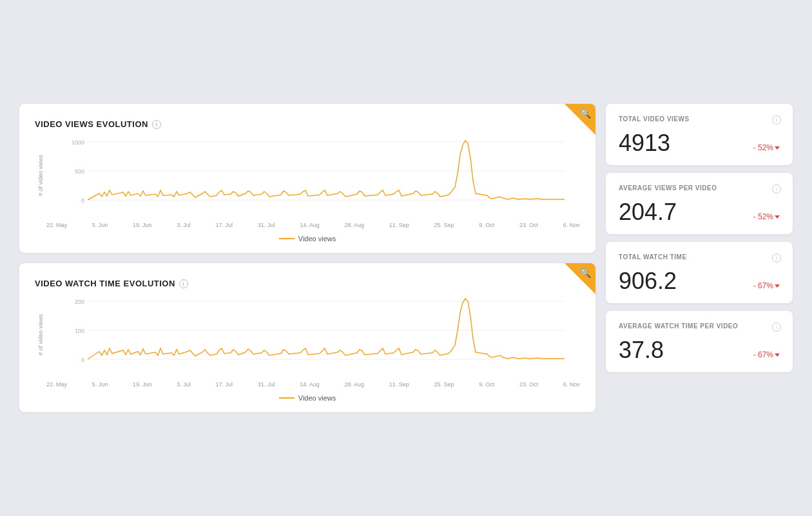 Image resolution: width=812 pixels, height=516 pixels. What do you see at coordinates (317, 239) in the screenshot?
I see `legend-label-views: Video views` at bounding box center [317, 239].